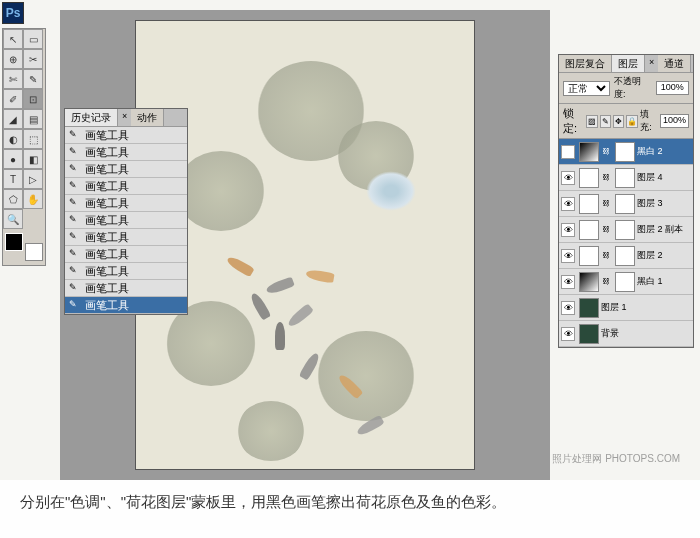 This screenshot has width=700, height=538. Describe the element at coordinates (13, 13) in the screenshot. I see `app-logo: Ps` at that location.